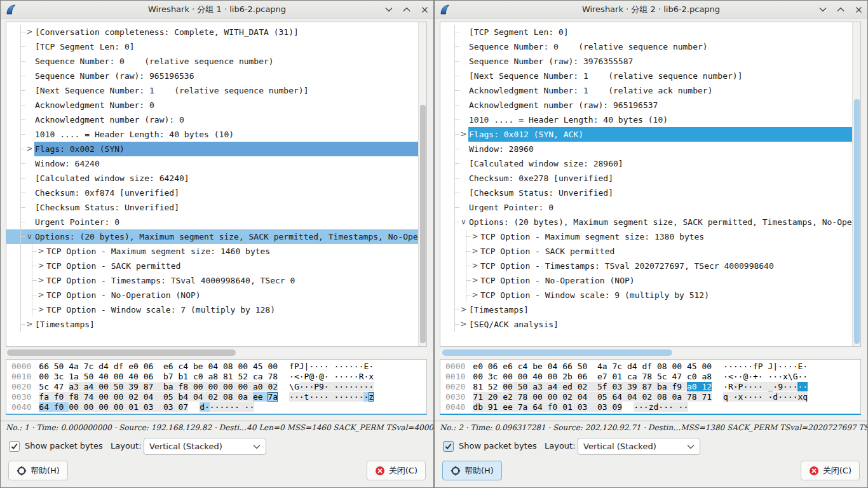 Image resolution: width=868 pixels, height=488 pixels. What do you see at coordinates (510, 407) in the screenshot?
I see `hex-byte: ee` at bounding box center [510, 407].